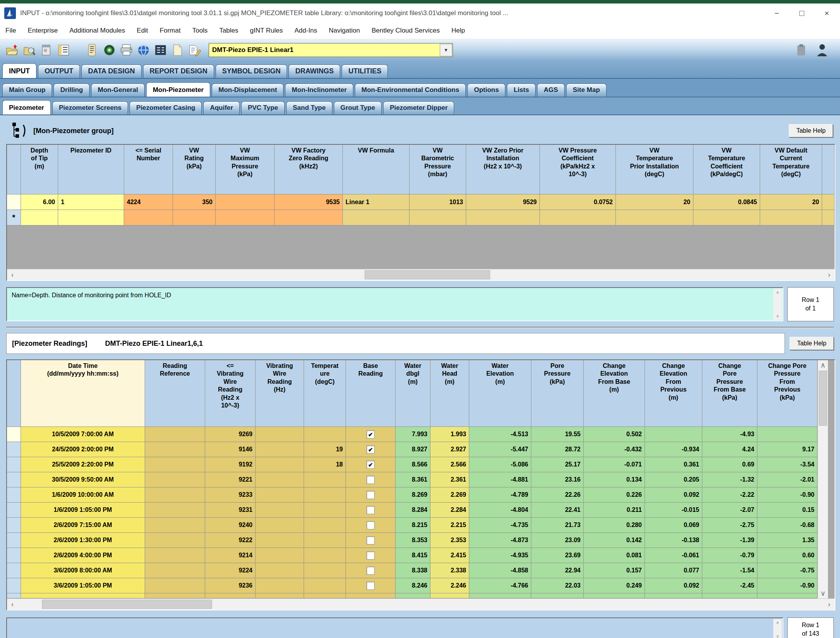  What do you see at coordinates (83, 435) in the screenshot?
I see `cell-date-time: 10/5/2009 7:00:00 AM` at bounding box center [83, 435].